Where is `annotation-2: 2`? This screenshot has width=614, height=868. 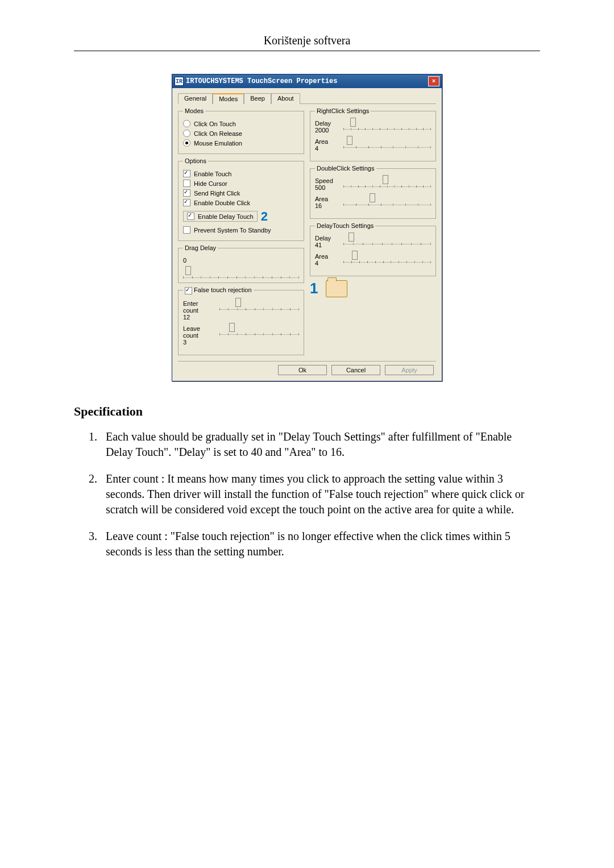
annotation-2: 2 is located at coordinates (264, 217).